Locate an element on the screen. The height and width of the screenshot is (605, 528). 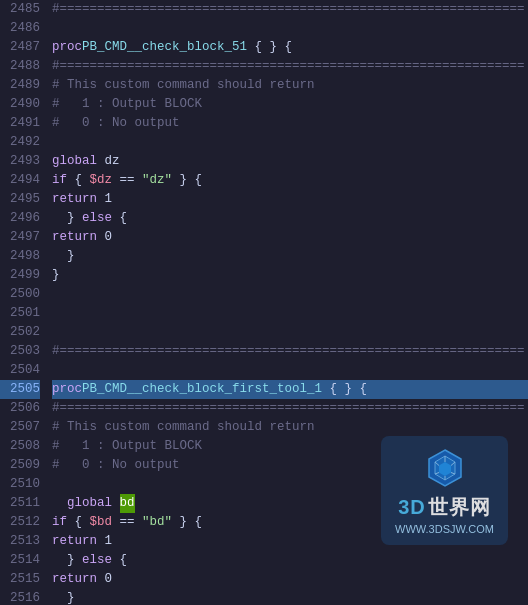
line-number: 2490 is located at coordinates (20, 104).